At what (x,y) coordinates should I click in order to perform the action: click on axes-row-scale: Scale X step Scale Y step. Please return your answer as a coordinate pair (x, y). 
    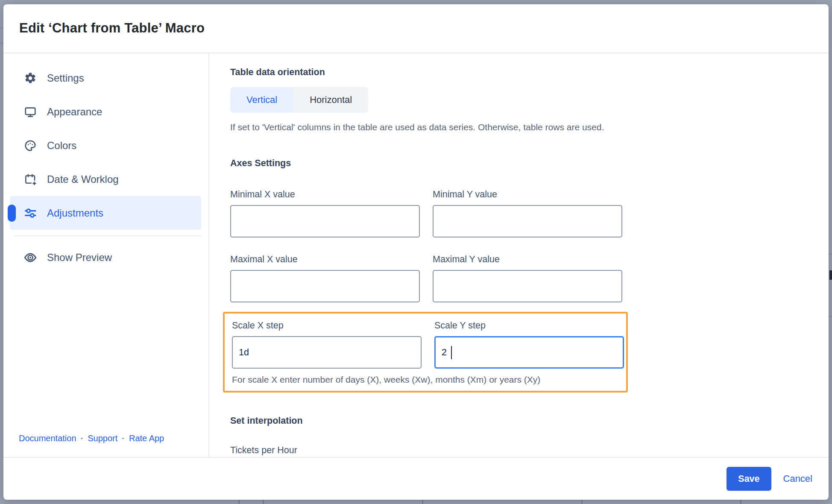
    Looking at the image, I should click on (428, 344).